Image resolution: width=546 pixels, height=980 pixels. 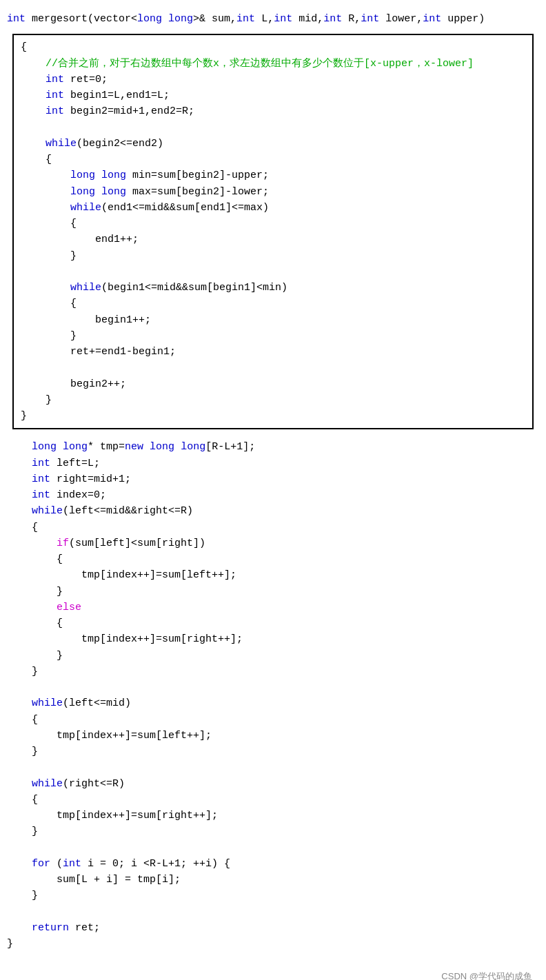 I want to click on header-line: int mergesort(vector<long long>& sum,int…, so click(x=273, y=19).